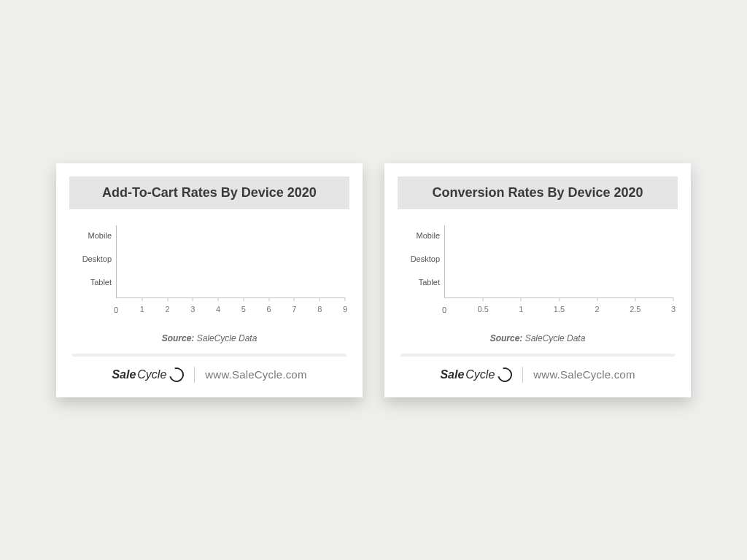 The image size is (747, 560). What do you see at coordinates (131, 236) in the screenshot?
I see `bar-value-label: 8.96%` at bounding box center [131, 236].